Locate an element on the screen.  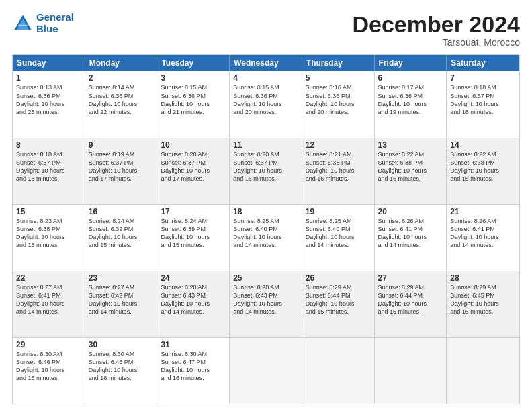
title-block: December 2024 Tarsouat, Morocco is located at coordinates (436, 30).